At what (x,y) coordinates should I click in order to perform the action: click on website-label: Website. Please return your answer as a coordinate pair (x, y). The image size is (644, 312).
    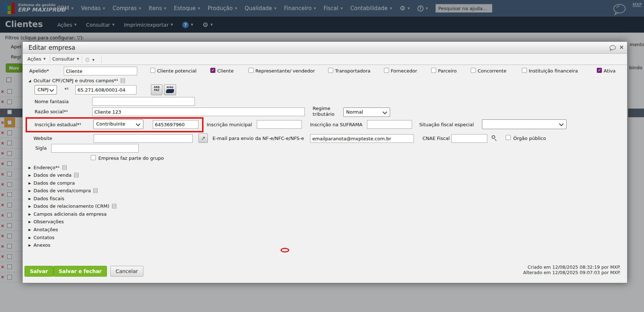
    Looking at the image, I should click on (43, 139).